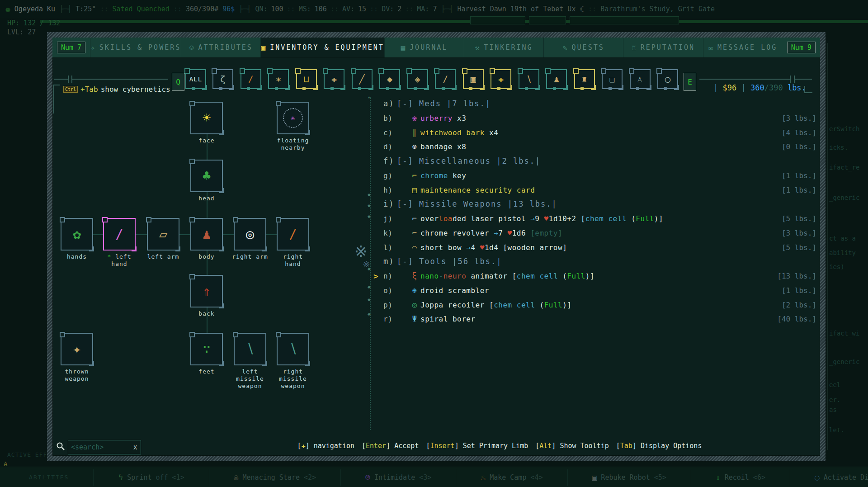 This screenshot has height=487, width=868. I want to click on hands-item-icon: ✿, so click(77, 234).